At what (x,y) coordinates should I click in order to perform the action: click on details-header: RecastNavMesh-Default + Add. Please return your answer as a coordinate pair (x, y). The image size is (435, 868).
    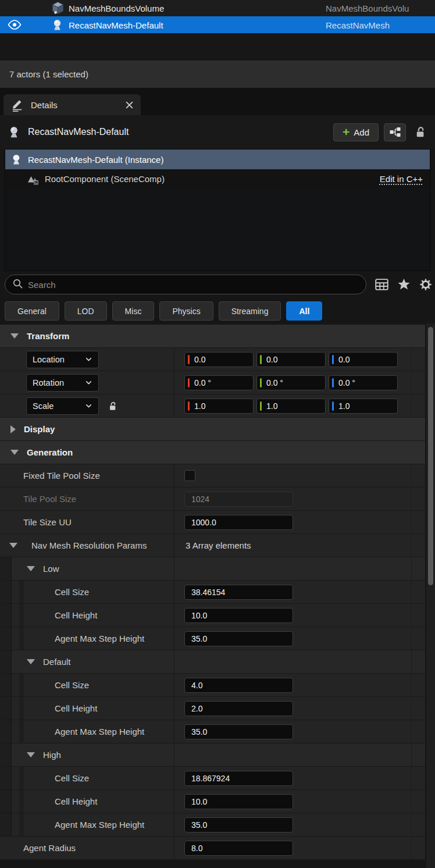
    Looking at the image, I should click on (218, 132).